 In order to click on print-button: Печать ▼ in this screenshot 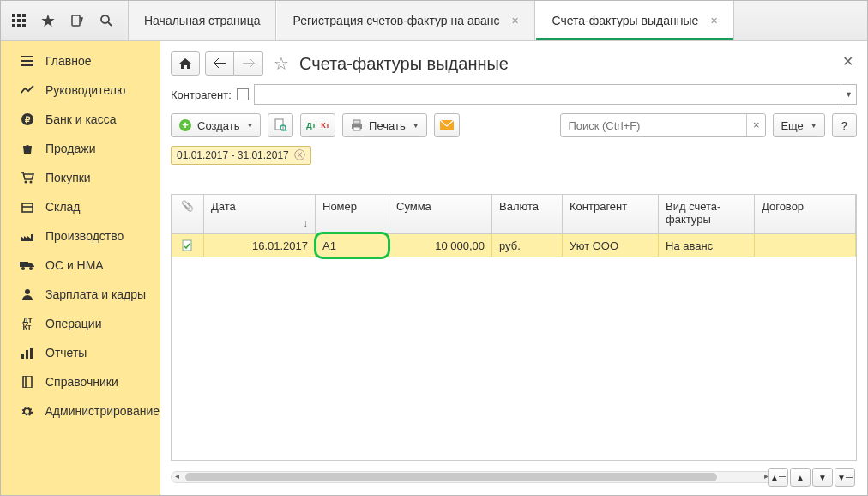, I will do `click(384, 125)`.